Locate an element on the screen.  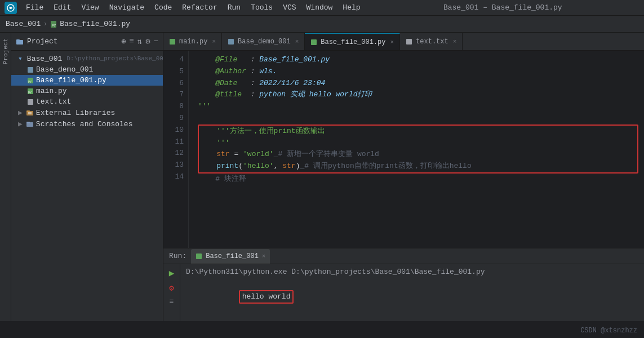
menu-vcs: VCS is located at coordinates (290, 8).